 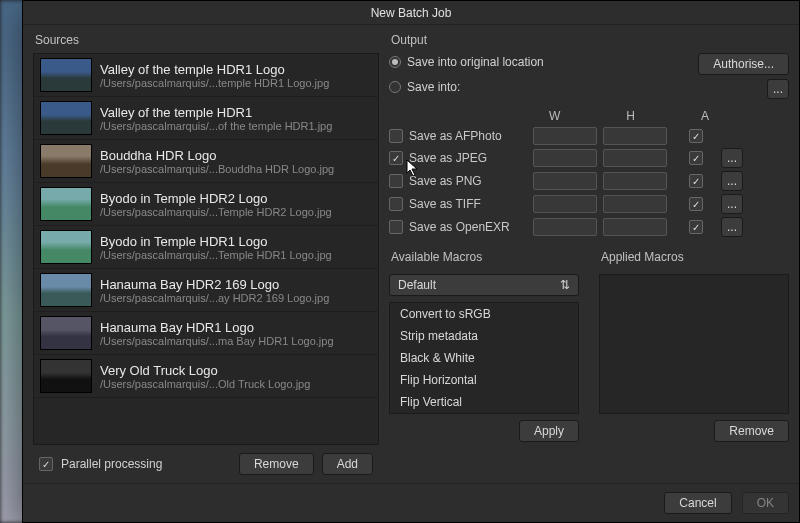 What do you see at coordinates (565, 227) in the screenshot?
I see `format-openexr-width-input` at bounding box center [565, 227].